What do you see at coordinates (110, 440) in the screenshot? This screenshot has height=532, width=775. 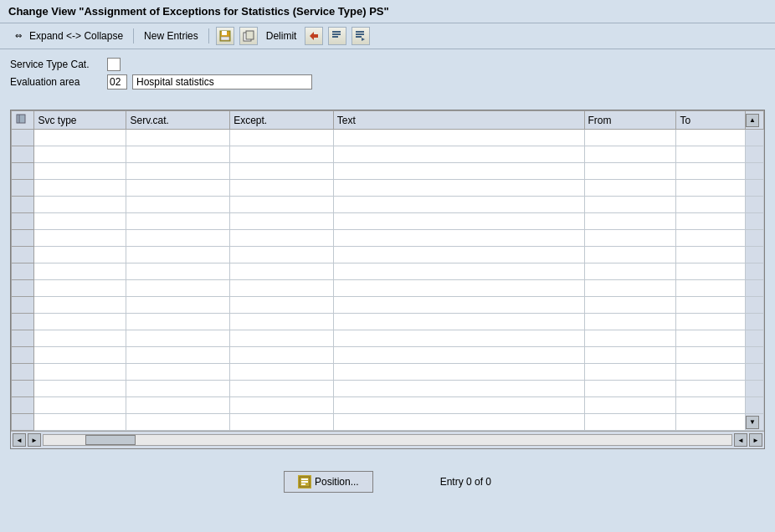 I see `scroll-thumb` at bounding box center [110, 440].